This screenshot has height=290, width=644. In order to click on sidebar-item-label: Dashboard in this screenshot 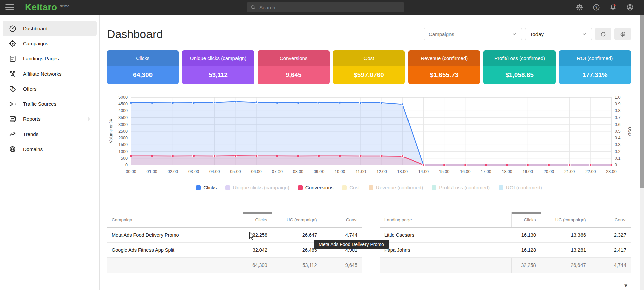, I will do `click(35, 28)`.